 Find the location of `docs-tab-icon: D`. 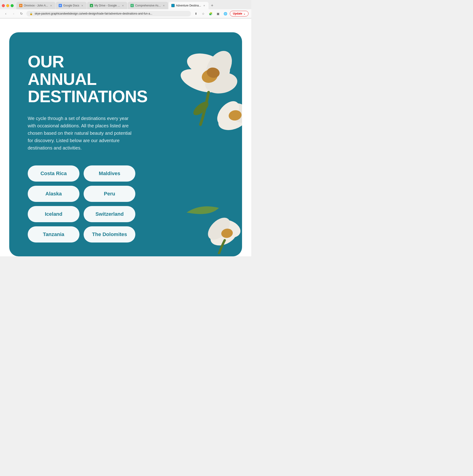

docs-tab-icon: D is located at coordinates (60, 5).